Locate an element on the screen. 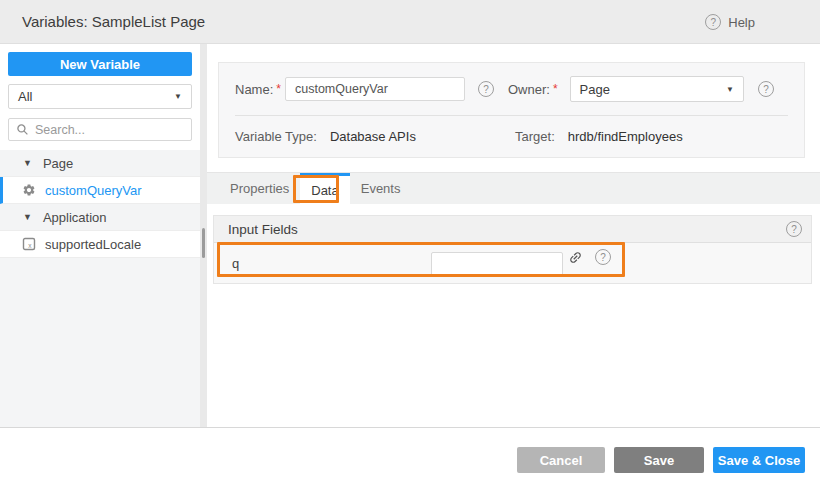 This screenshot has width=820, height=489. help-icon: ? is located at coordinates (713, 22).